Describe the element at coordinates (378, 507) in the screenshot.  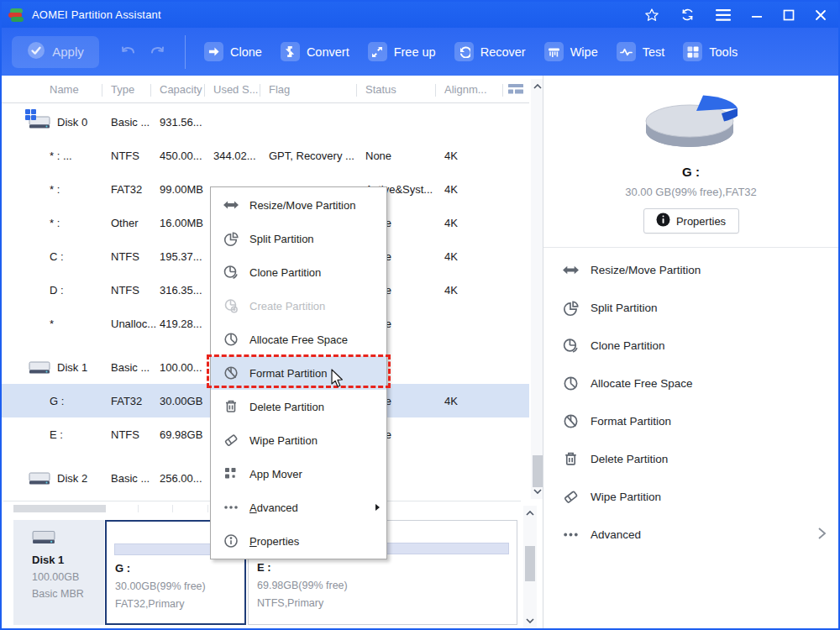
I see `submenu-arrow-icon` at that location.